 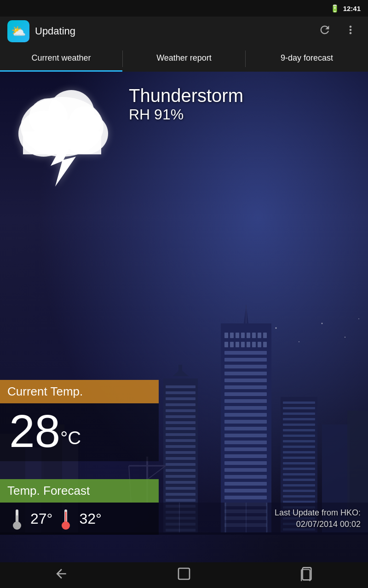 What do you see at coordinates (79, 432) in the screenshot?
I see `temp-value-area: 28°C` at bounding box center [79, 432].